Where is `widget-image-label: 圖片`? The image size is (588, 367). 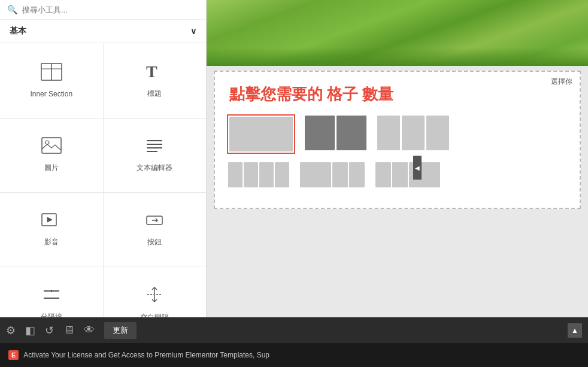
widget-image-label: 圖片 is located at coordinates (51, 168).